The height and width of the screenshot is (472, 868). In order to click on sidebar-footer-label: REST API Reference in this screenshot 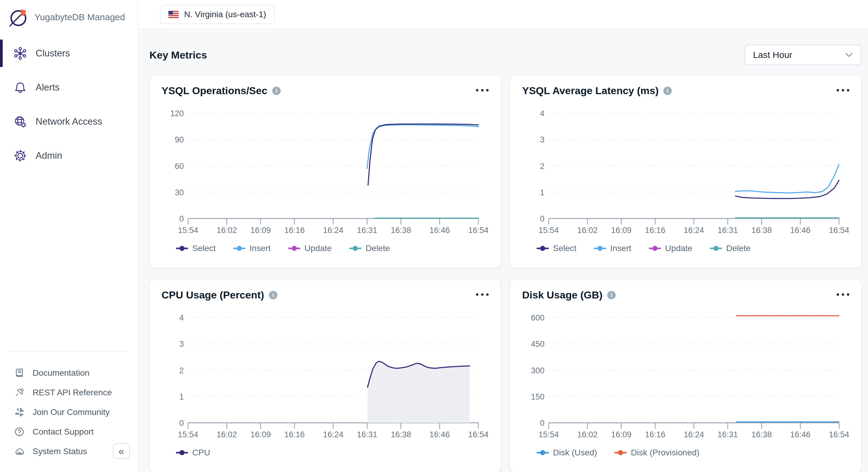, I will do `click(72, 393)`.